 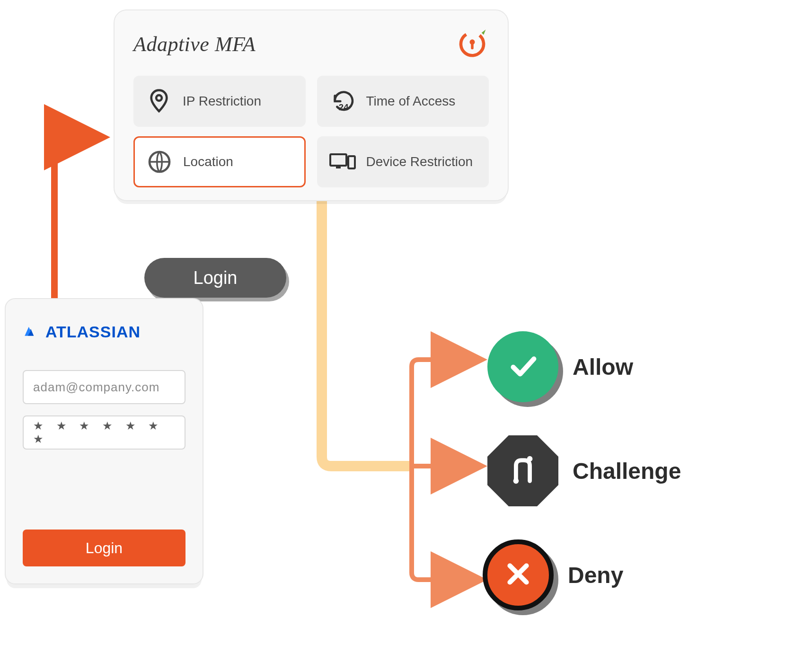 What do you see at coordinates (215, 278) in the screenshot?
I see `login-flow-label: Login` at bounding box center [215, 278].